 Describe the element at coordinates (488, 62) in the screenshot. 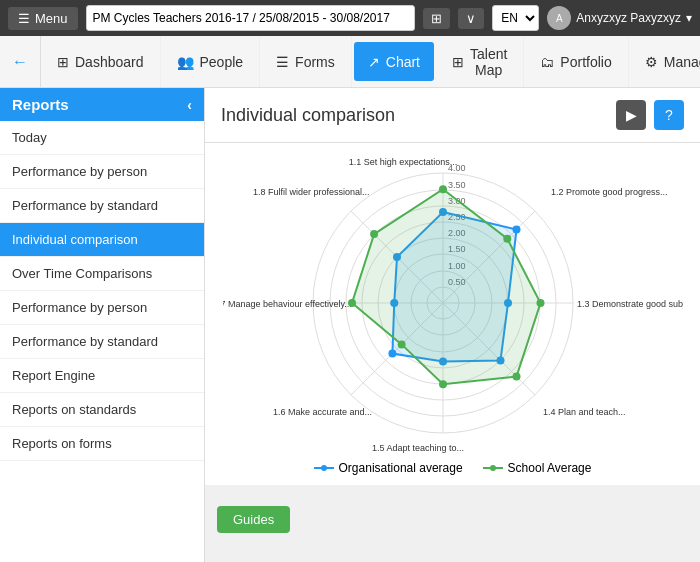

I see `nav-talent-map-label-wrapper: Talent Map` at that location.